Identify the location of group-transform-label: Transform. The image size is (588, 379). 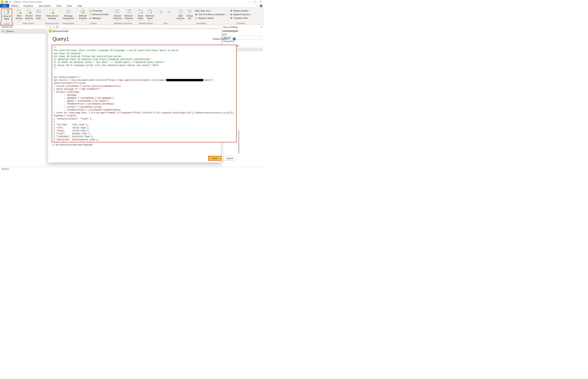
(201, 23).